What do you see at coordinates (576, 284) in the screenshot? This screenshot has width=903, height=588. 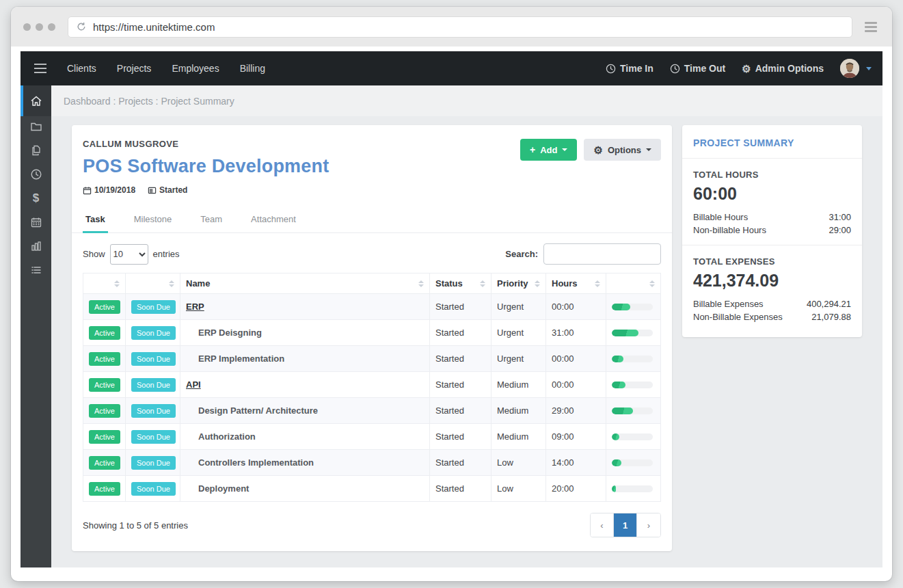 I see `column-header: Hours` at bounding box center [576, 284].